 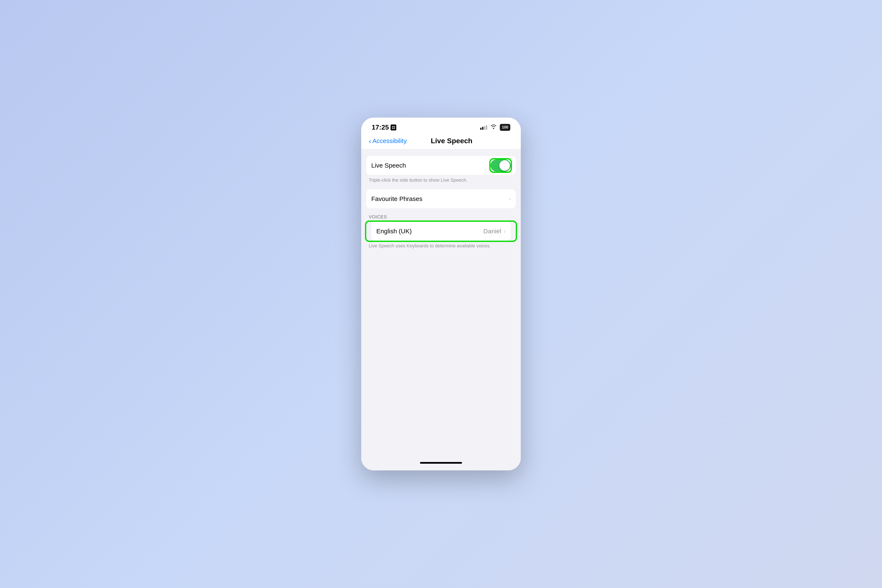 What do you see at coordinates (452, 141) in the screenshot?
I see `page-title: Live Speech` at bounding box center [452, 141].